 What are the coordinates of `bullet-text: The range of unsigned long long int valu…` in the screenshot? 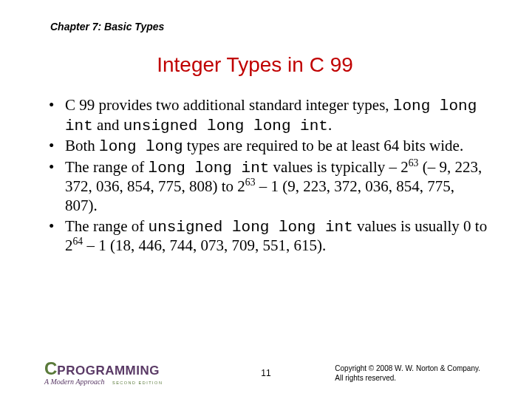 It's located at (276, 236).